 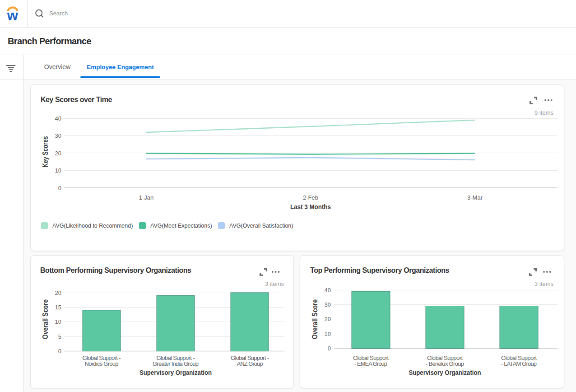 I want to click on svg-text: w, so click(x=13, y=15).